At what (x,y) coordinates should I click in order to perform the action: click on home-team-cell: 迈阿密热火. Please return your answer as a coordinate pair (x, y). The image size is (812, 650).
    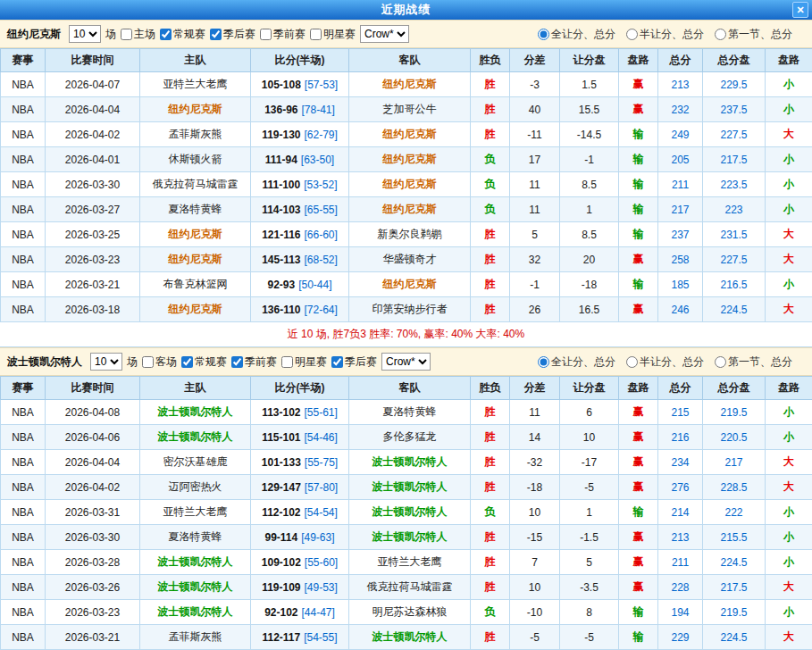
    Looking at the image, I should click on (196, 488).